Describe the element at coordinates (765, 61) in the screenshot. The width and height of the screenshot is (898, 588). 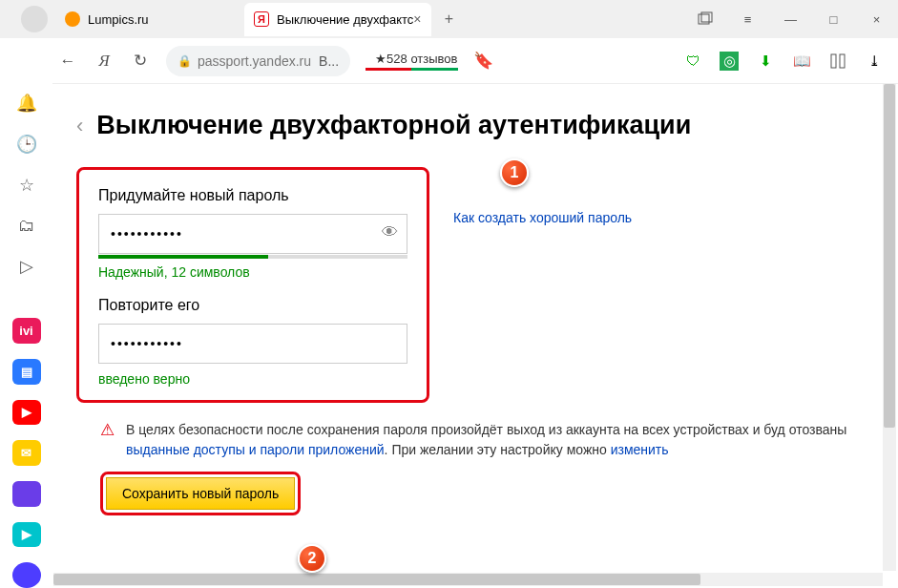
I see `download-ext-icon: ⬇` at that location.